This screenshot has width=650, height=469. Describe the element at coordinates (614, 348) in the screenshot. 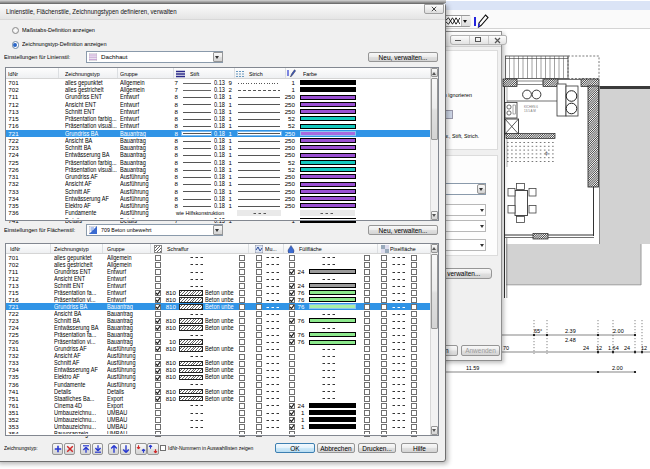

I see `svg-text: 1.64` at that location.